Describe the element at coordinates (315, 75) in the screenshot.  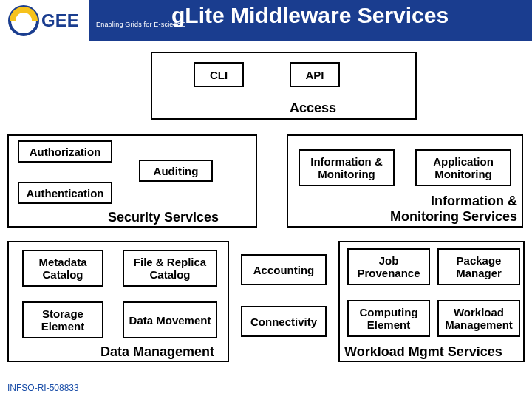
I see `api-box: API` at that location.